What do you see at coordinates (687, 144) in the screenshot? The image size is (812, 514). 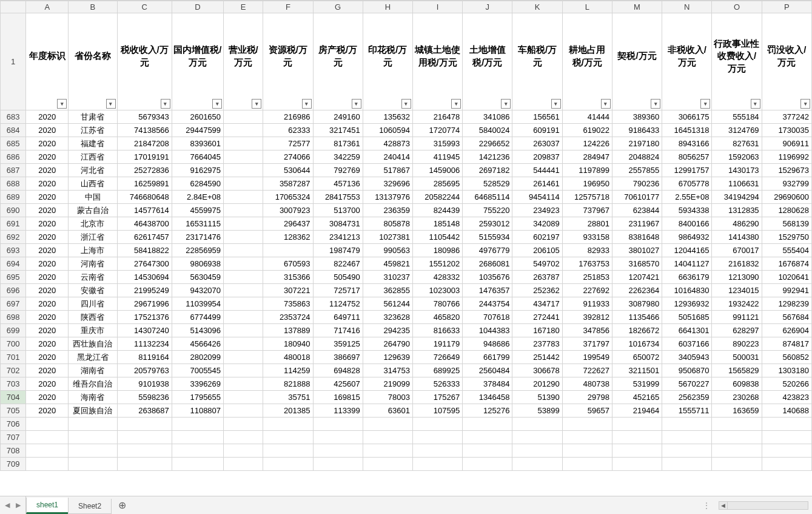 I see `cell-N685: 8943166` at bounding box center [687, 144].